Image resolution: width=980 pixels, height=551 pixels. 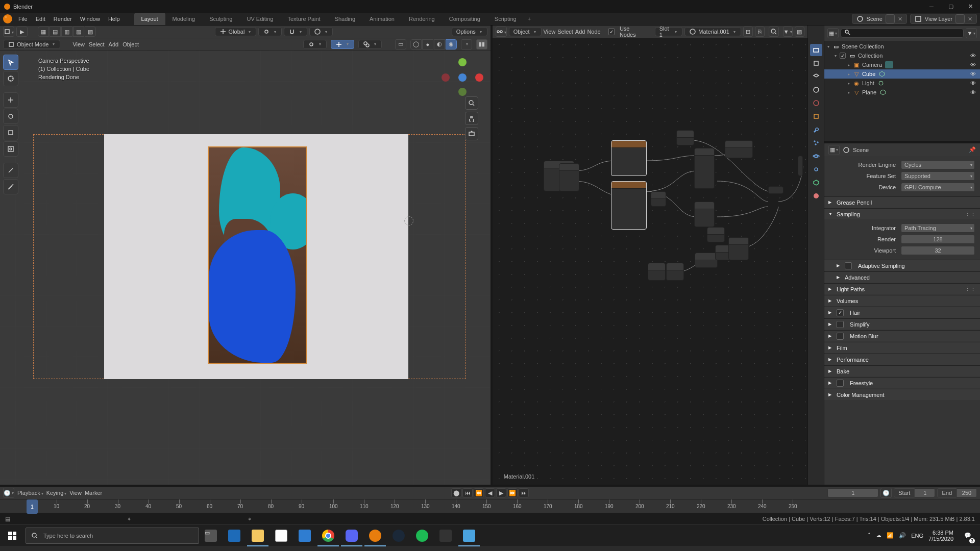 What do you see at coordinates (501, 493) in the screenshot?
I see `play-forward: ▶` at bounding box center [501, 493].